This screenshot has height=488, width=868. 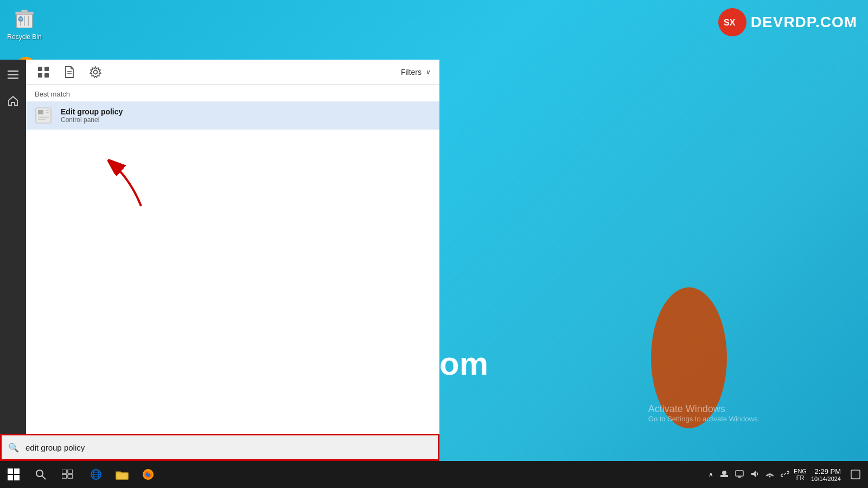 What do you see at coordinates (41, 474) in the screenshot?
I see `taskbar-search-button` at bounding box center [41, 474].